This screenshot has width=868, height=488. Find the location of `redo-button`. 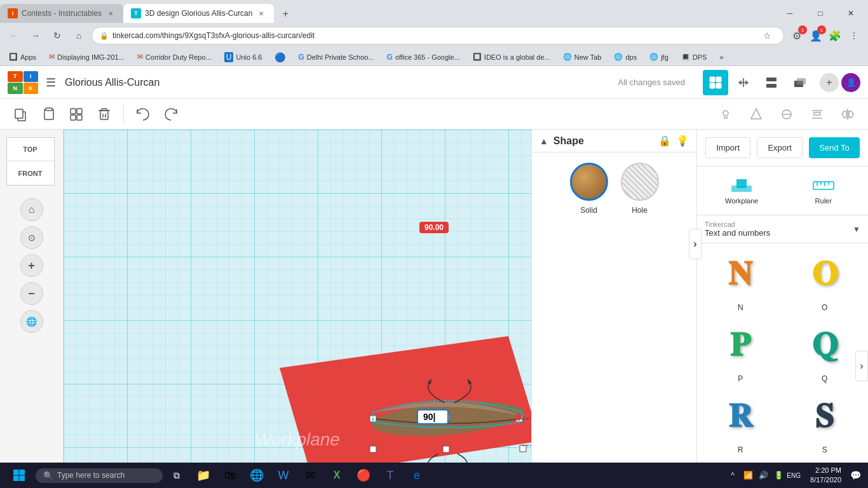

redo-button is located at coordinates (171, 114).